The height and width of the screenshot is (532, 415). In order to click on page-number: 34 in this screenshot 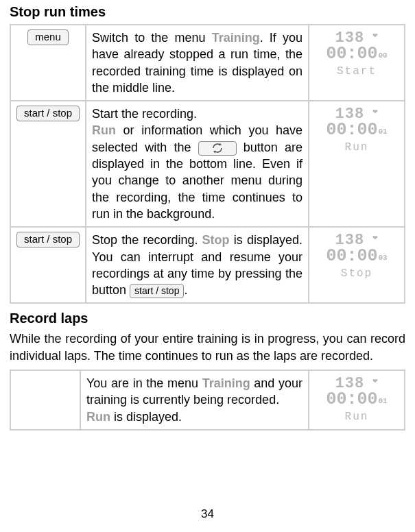, I will do `click(207, 514)`.